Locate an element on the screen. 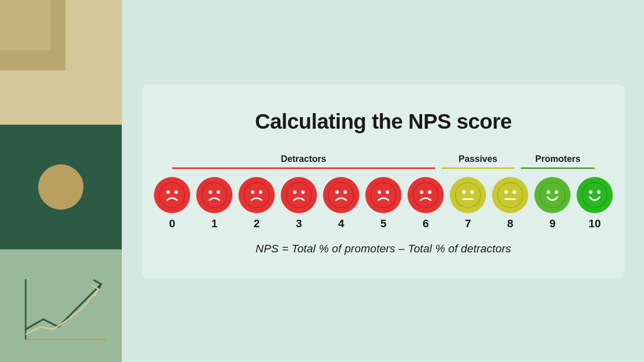 This screenshot has width=644, height=362. score-item-3: 3 is located at coordinates (299, 204).